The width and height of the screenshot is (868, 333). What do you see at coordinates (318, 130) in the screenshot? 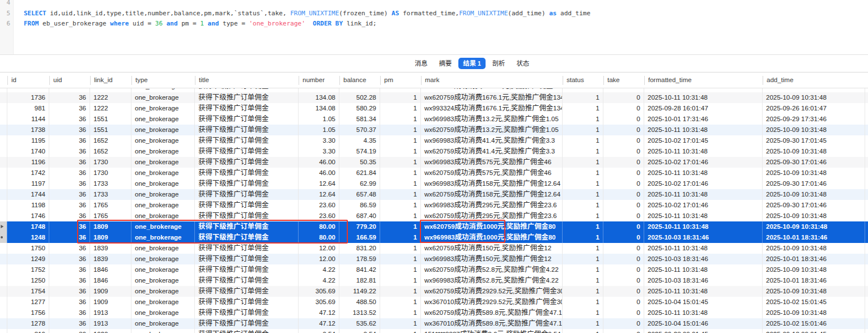
I see `cell-number: 1.05` at bounding box center [318, 130].